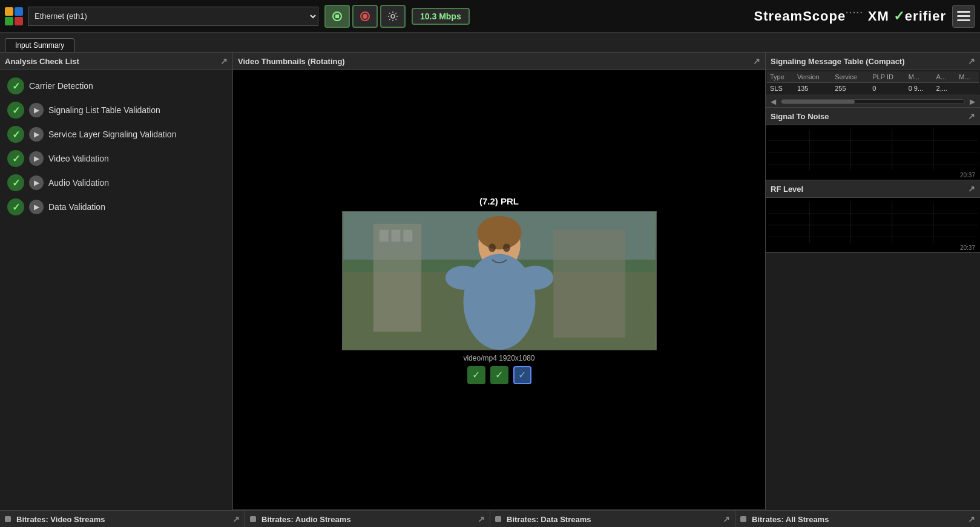 Image resolution: width=980 pixels, height=527 pixels. Describe the element at coordinates (116, 134) in the screenshot. I see `checklist-item-service-layer: ✓ ▶ Service Layer Signaling Validation` at that location.